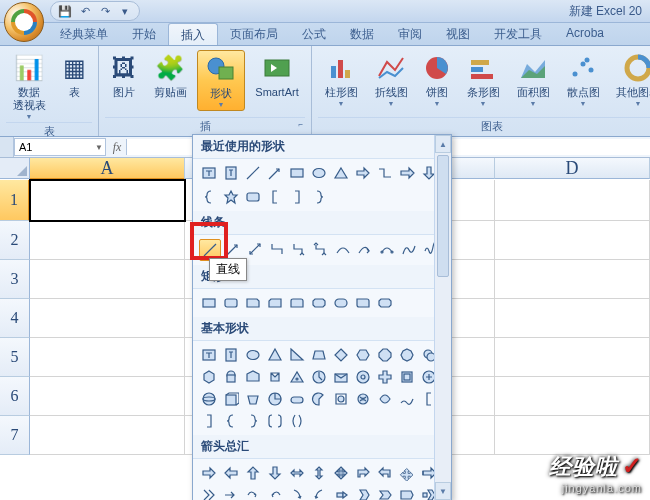  Describe the element at coordinates (341, 303) in the screenshot. I see `shape-rect7-icon` at that location.